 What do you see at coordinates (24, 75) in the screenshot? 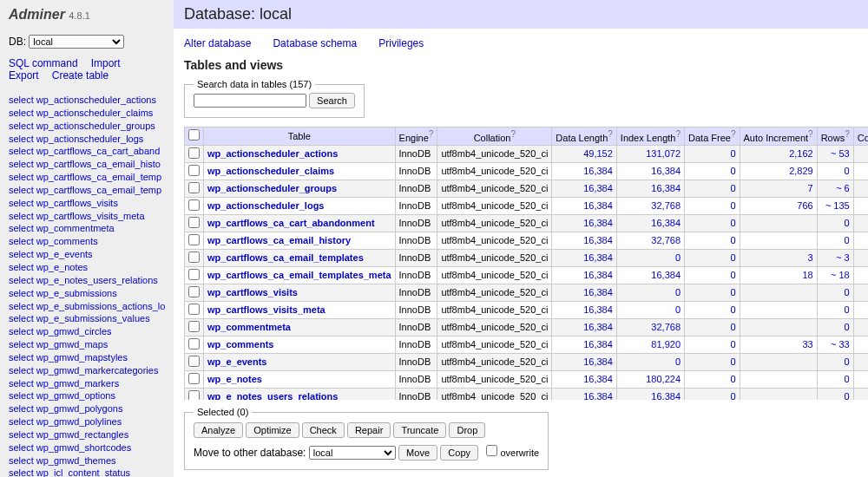
I see `export-link: Export` at bounding box center [24, 75].